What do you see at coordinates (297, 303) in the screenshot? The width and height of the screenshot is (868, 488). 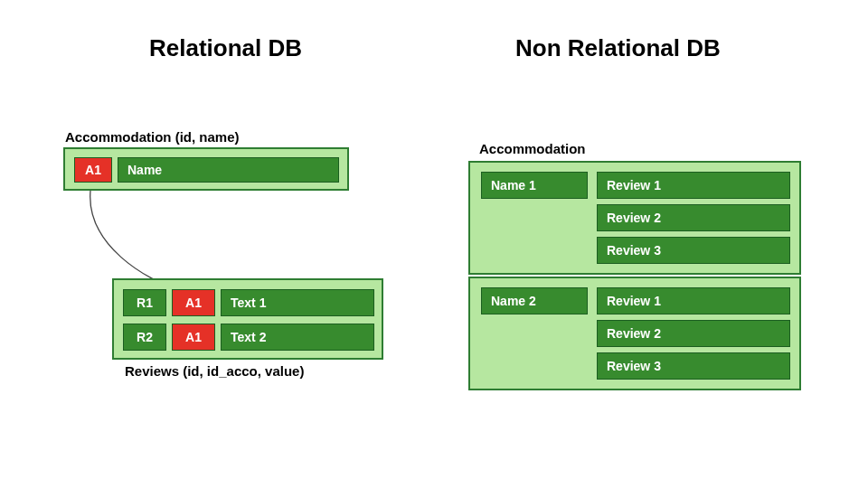 I see `review-row-value: Text 1` at bounding box center [297, 303].